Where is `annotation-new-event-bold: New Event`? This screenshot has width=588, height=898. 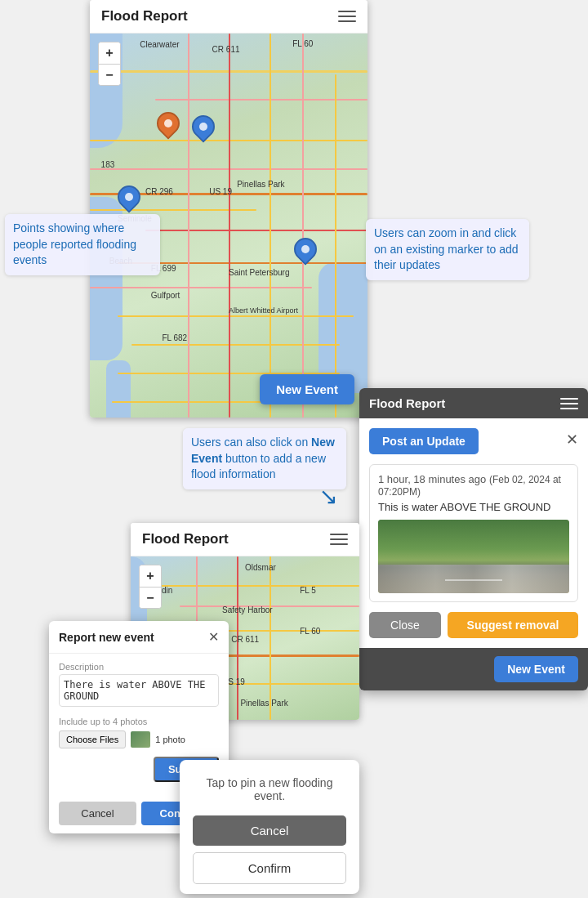
annotation-new-event-bold: New Event is located at coordinates (263, 450).